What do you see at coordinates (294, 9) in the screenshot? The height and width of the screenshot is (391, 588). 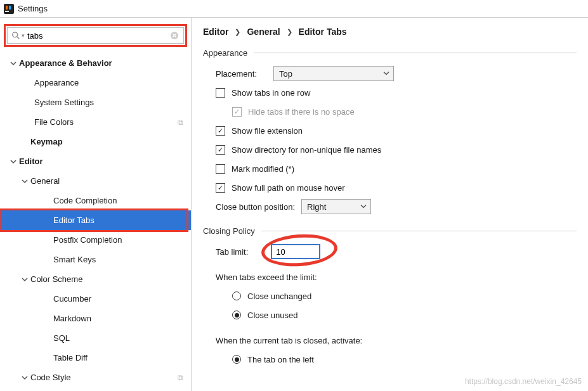 I see `titlebar: Settings` at bounding box center [294, 9].